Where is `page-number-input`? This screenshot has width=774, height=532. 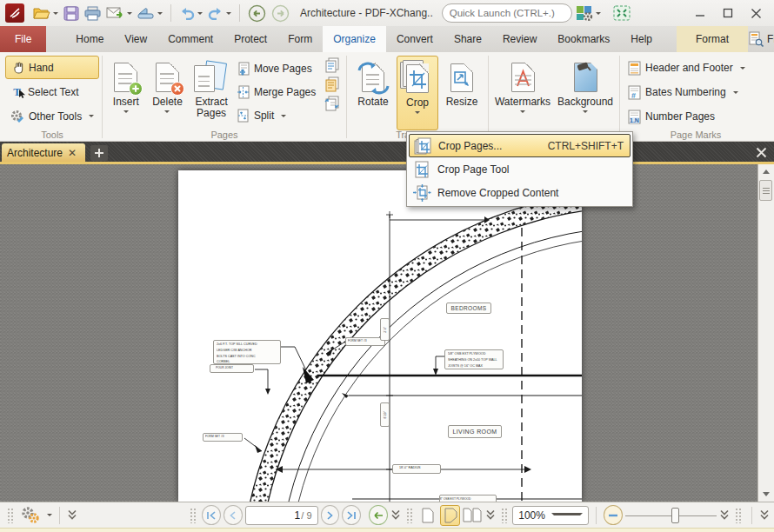
page-number-input is located at coordinates (280, 515).